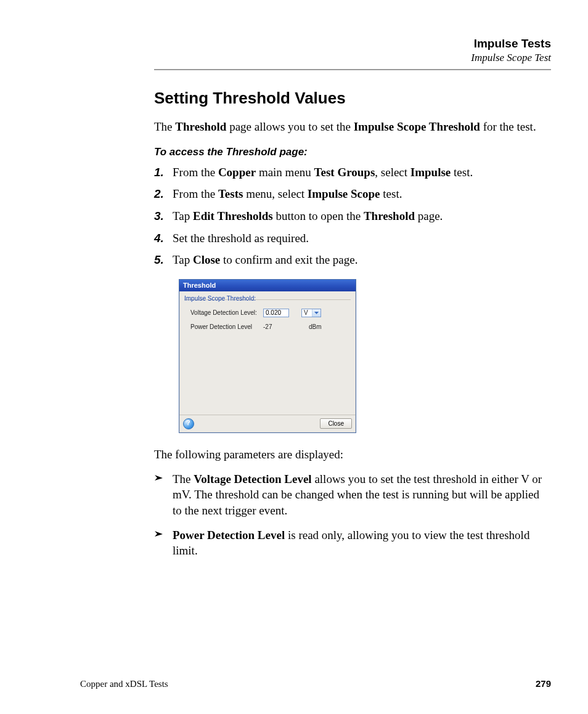 The image size is (588, 714). Describe the element at coordinates (544, 684) in the screenshot. I see `page-number: 279` at that location.